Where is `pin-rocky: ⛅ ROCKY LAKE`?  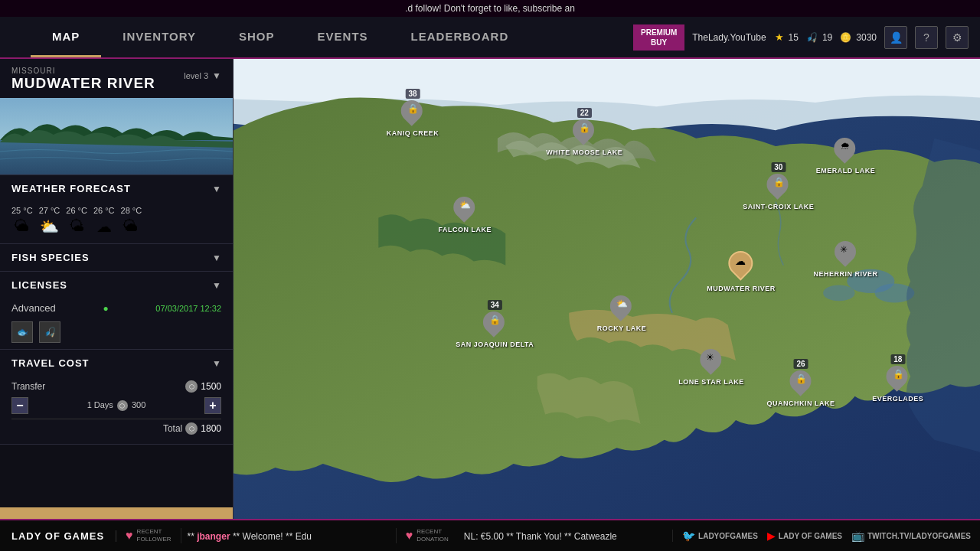
pin-rocky: ⛅ ROCKY LAKE is located at coordinates (622, 314).